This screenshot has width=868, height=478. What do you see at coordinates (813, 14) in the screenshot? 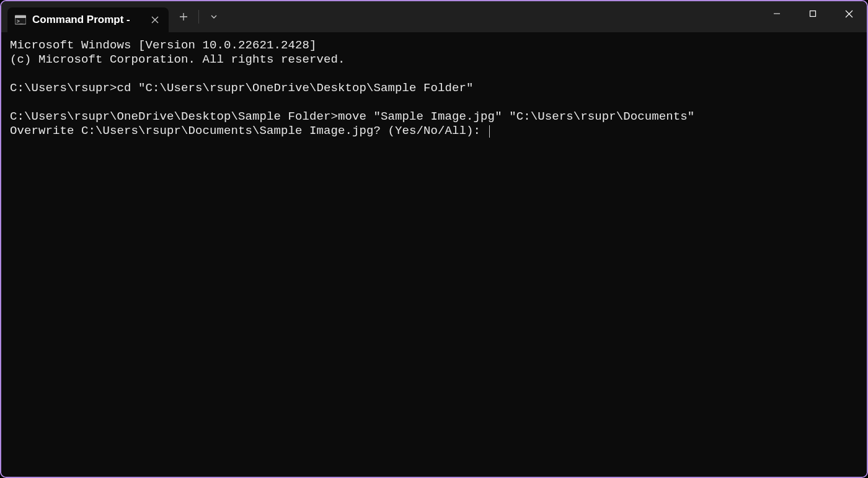
I see `maximize-icon` at bounding box center [813, 14].